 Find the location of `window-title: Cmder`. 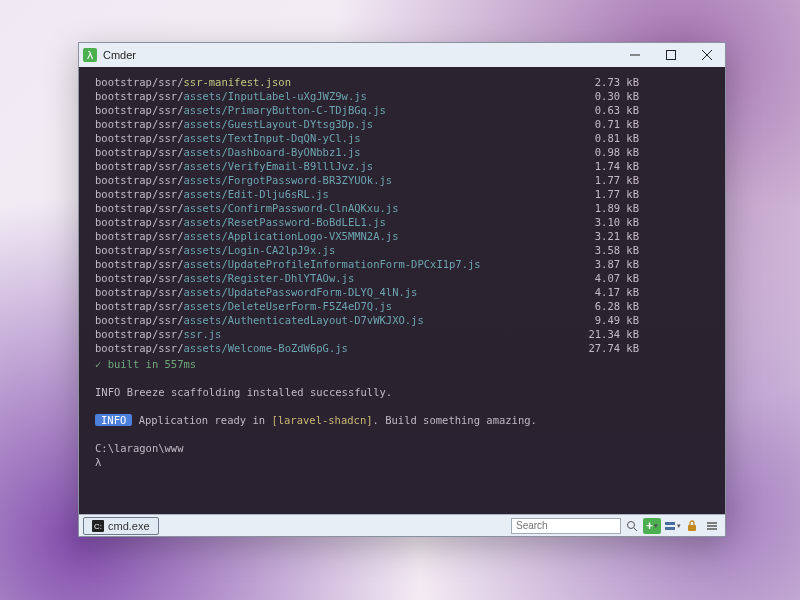

window-title: Cmder is located at coordinates (120, 55).